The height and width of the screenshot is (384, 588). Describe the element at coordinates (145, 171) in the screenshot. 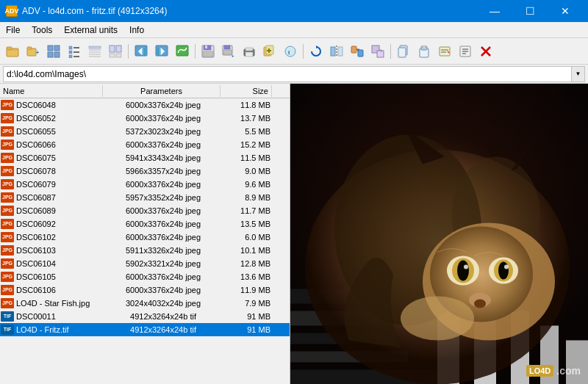

I see `file-row: JPGDSC060785966x3357x24b jpeg9.0 MB` at that location.